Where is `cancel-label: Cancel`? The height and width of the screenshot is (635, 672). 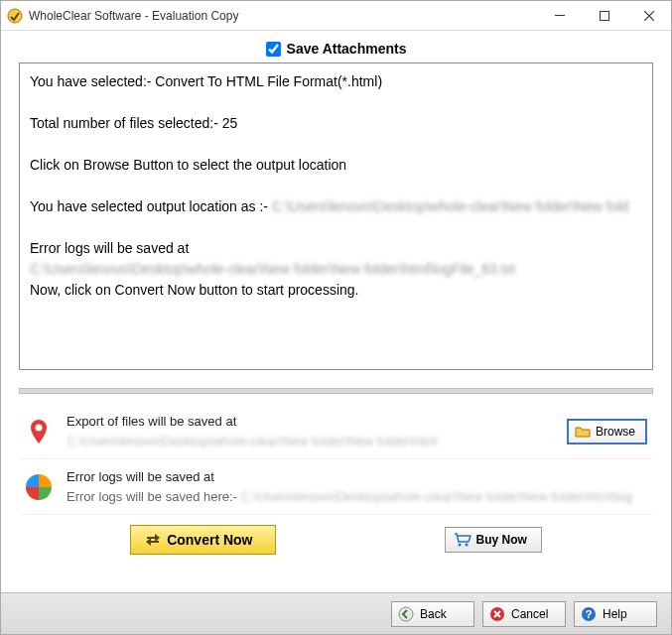
cancel-label: Cancel is located at coordinates (530, 614).